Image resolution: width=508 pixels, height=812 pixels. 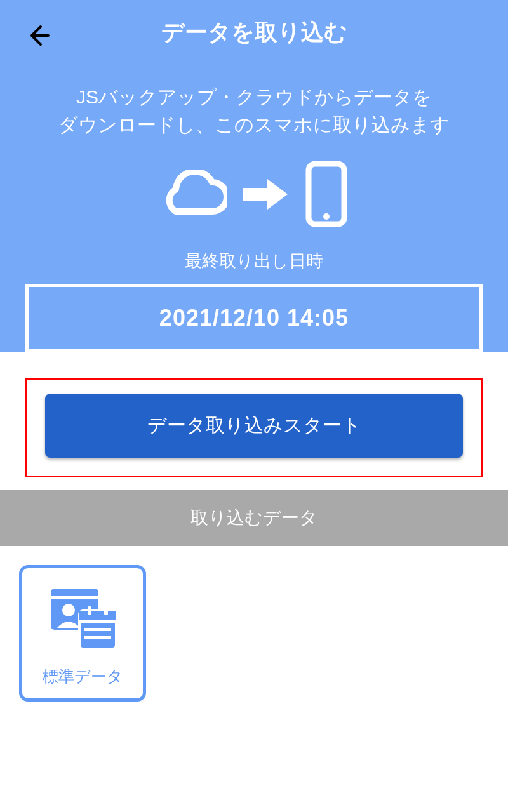 I want to click on subtitle: JSバックアップ・クラウドからデータを ダウンロードし、このスマホに取り込みます, so click(x=254, y=110).